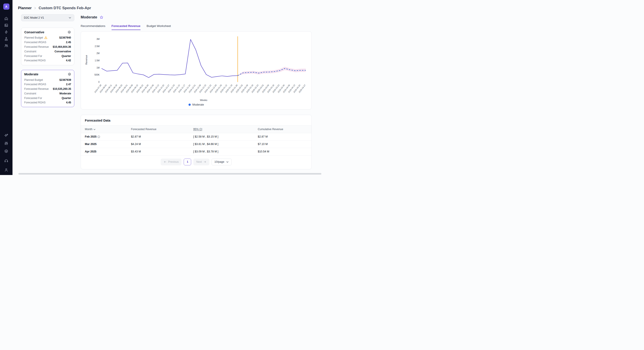  I want to click on svg-text: Revenue, so click(86, 60).